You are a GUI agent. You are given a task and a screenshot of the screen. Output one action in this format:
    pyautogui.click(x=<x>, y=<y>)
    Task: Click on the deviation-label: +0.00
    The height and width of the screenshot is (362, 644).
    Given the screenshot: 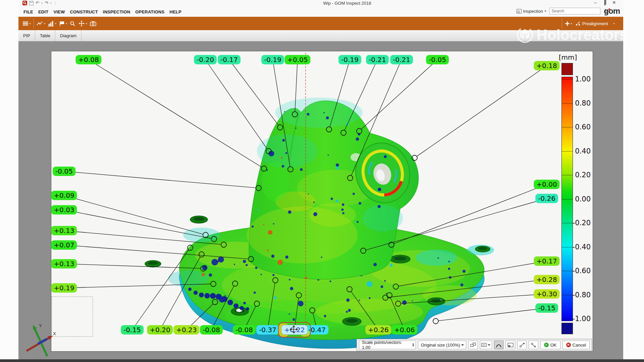 What is the action you would take?
    pyautogui.click(x=547, y=184)
    